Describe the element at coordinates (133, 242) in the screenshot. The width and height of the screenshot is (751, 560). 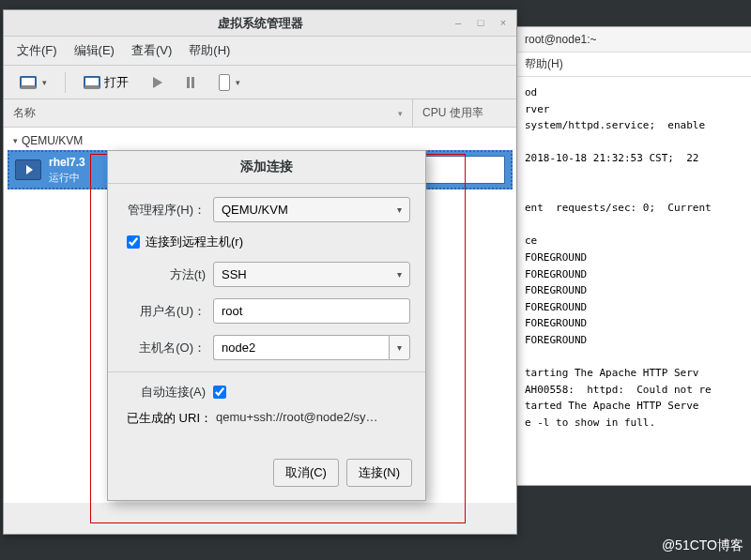
I see `remote-checkbox` at that location.